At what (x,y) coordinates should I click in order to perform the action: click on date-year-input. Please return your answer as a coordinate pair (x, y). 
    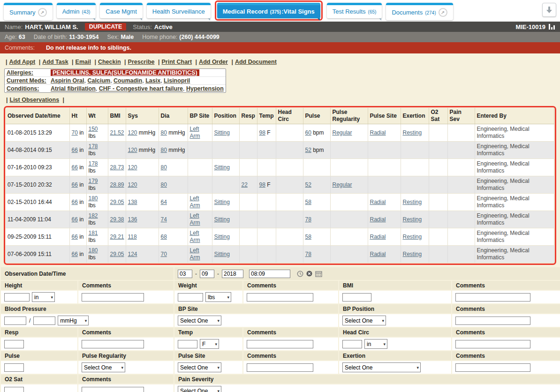
    Looking at the image, I should click on (233, 274).